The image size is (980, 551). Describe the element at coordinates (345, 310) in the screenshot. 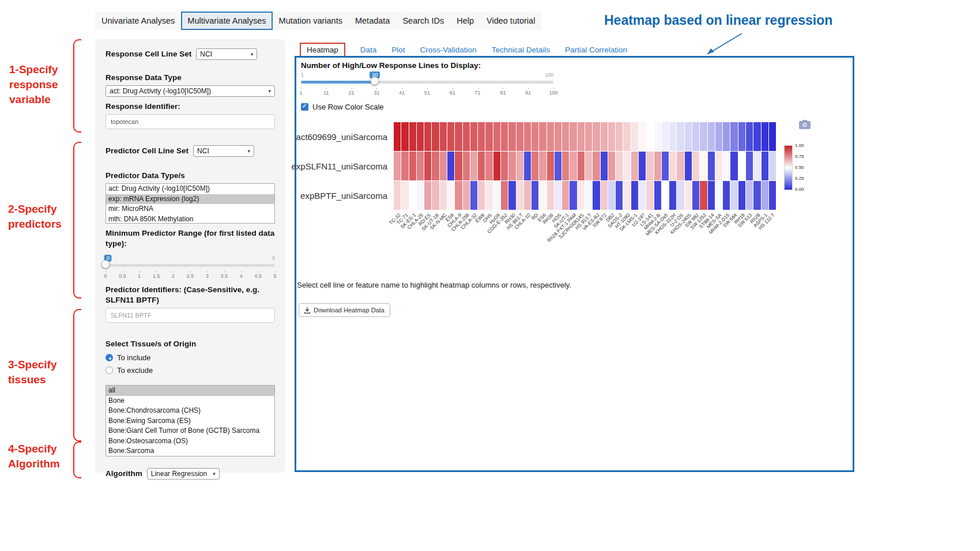

I see `download-heatmap-data-button: Download Heatmap Data` at that location.